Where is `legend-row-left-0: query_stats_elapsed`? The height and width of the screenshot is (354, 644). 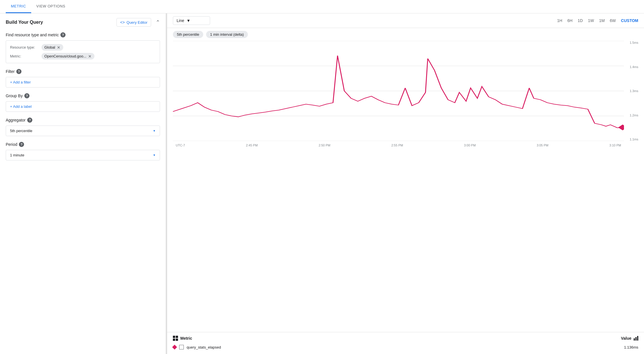
legend-row-left-0: query_stats_elapsed is located at coordinates (197, 347).